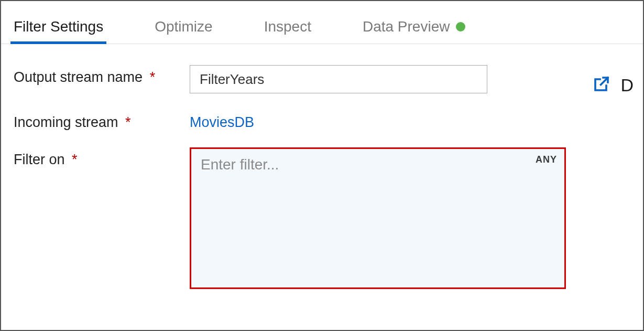 The image size is (644, 331). I want to click on label-text: Incoming stream, so click(66, 122).